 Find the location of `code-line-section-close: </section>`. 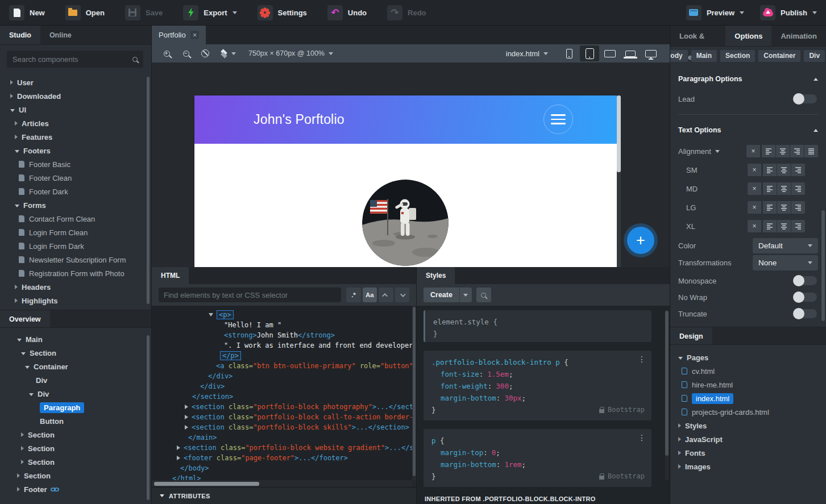

code-line-section-close: </section> is located at coordinates (282, 397).